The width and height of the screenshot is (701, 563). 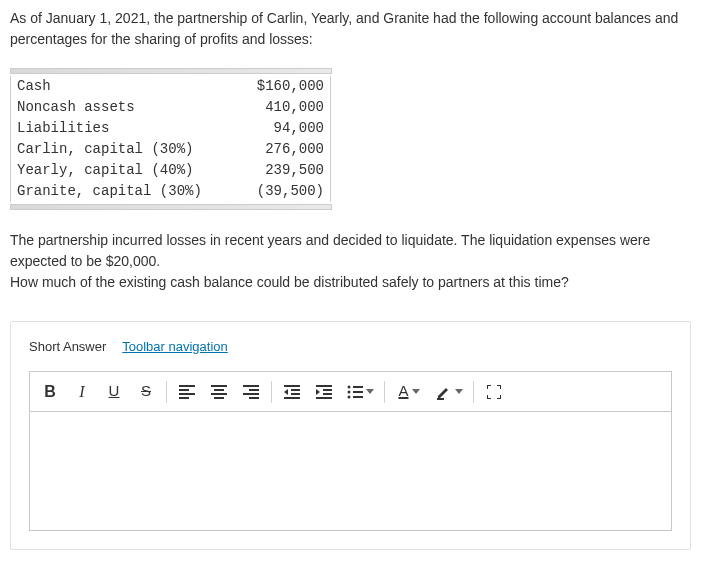 What do you see at coordinates (281, 150) in the screenshot?
I see `ledger-value: 276,000` at bounding box center [281, 150].